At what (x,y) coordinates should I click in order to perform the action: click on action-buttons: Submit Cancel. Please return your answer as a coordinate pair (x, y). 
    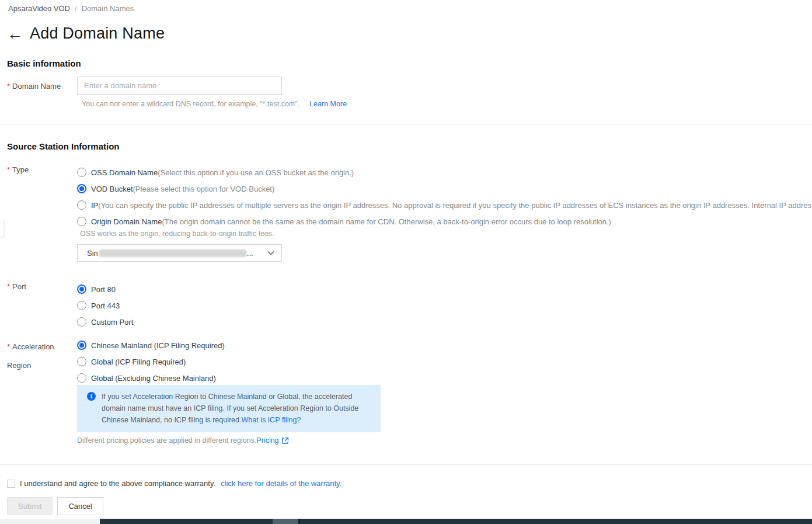
    Looking at the image, I should click on (55, 506).